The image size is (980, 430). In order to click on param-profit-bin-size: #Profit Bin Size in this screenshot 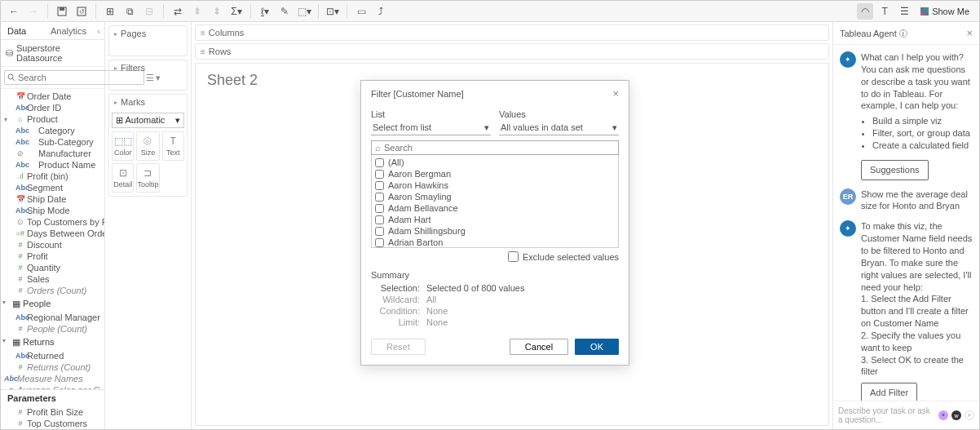, I will do `click(52, 412)`.